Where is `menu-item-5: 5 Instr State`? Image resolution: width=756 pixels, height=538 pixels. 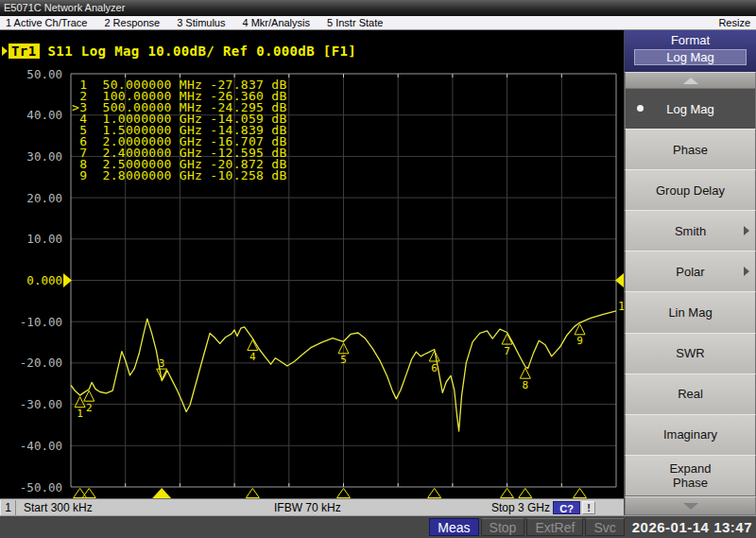
menu-item-5: 5 Instr State is located at coordinates (355, 23).